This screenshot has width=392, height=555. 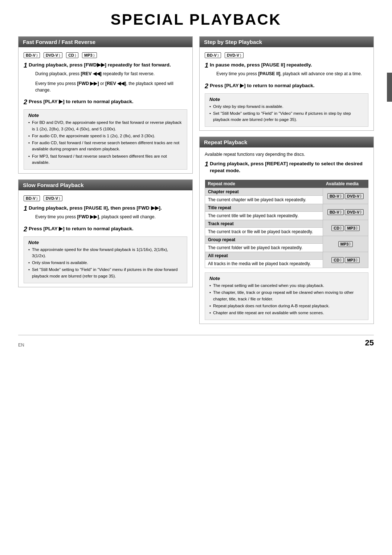 I want to click on badge-bdv-sf: BD-V, so click(x=32, y=198).